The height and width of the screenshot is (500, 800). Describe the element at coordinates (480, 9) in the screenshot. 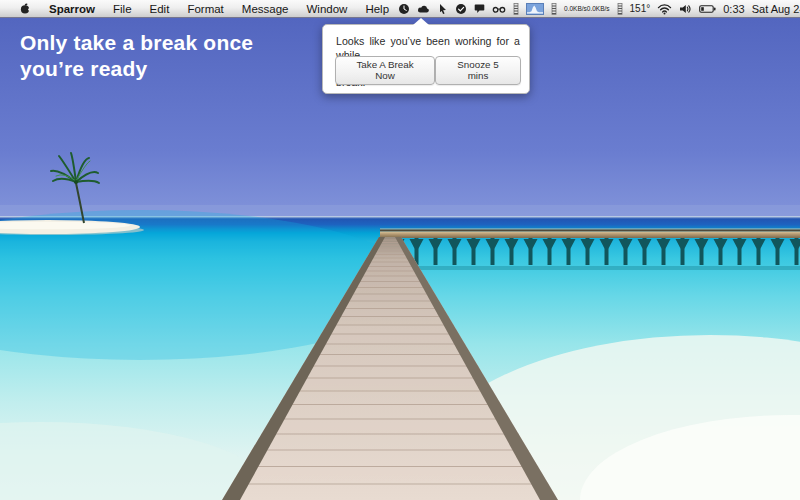

I see `chat-bubble-icon` at that location.